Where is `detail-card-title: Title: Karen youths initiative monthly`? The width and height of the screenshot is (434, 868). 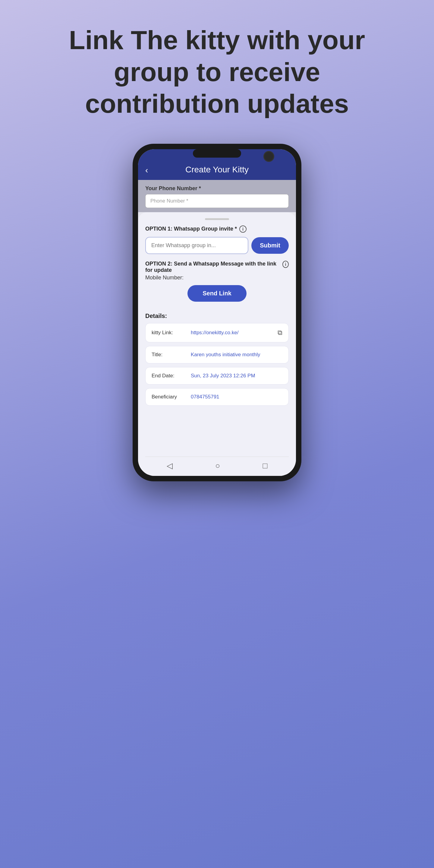 detail-card-title: Title: Karen youths initiative monthly is located at coordinates (217, 355).